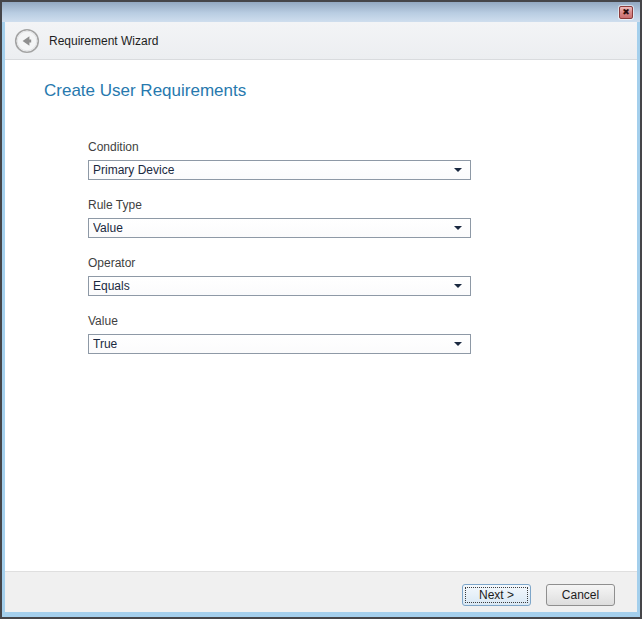 This screenshot has height=619, width=642. What do you see at coordinates (280, 205) in the screenshot?
I see `rule-type-label: Rule Type` at bounding box center [280, 205].